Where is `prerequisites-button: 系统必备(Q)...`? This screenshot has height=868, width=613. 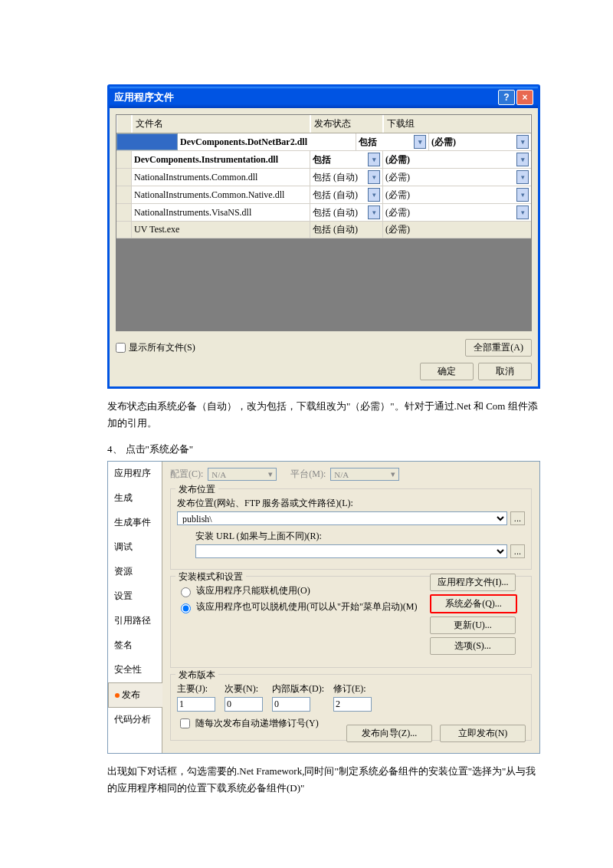
prerequisites-button: 系统必备(Q)... is located at coordinates (474, 604).